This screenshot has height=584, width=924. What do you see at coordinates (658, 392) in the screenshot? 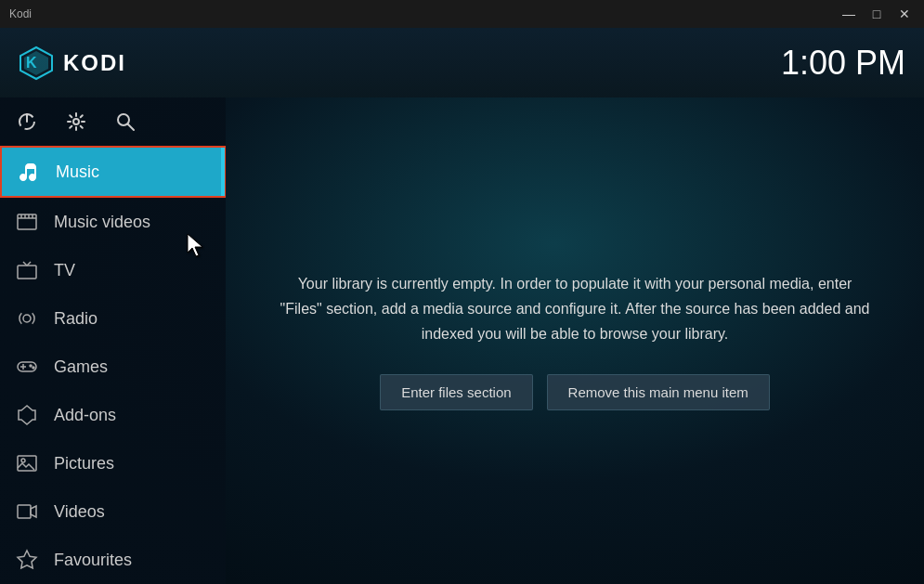
I see `remove-menu-item-button: Remove this main menu item` at bounding box center [658, 392].